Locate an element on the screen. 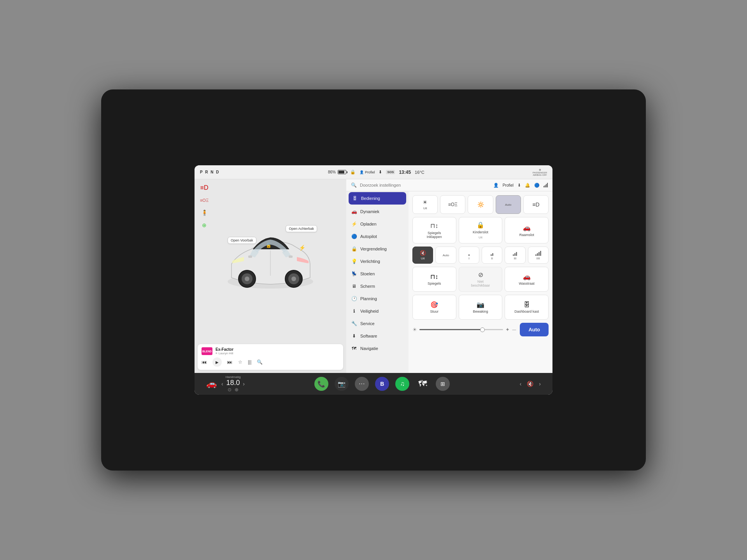 This screenshot has height=560, width=747. temp-right-arrow: › is located at coordinates (244, 384).